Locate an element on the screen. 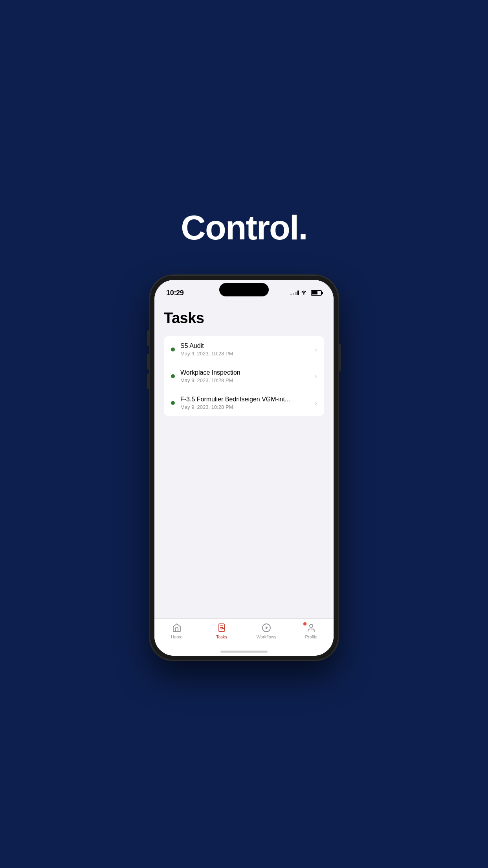  nav-item-profile: Profile is located at coordinates (311, 631).